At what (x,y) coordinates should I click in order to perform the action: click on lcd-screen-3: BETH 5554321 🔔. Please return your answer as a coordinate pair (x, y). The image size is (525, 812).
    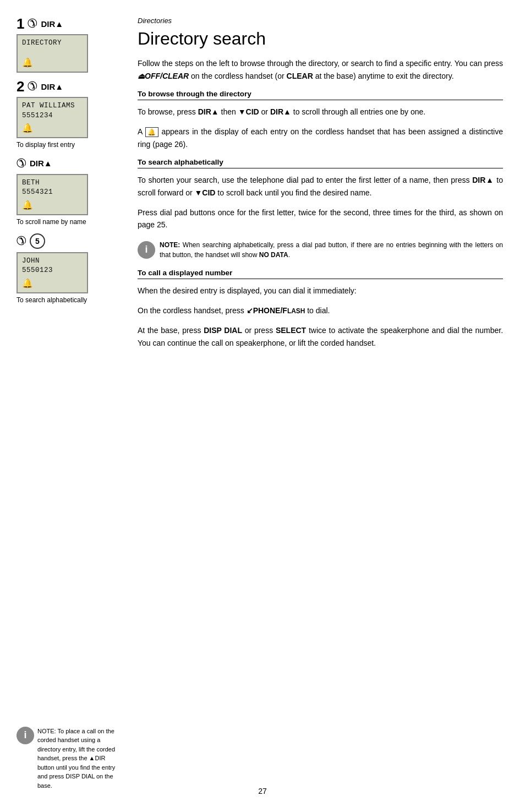
    Looking at the image, I should click on (52, 195).